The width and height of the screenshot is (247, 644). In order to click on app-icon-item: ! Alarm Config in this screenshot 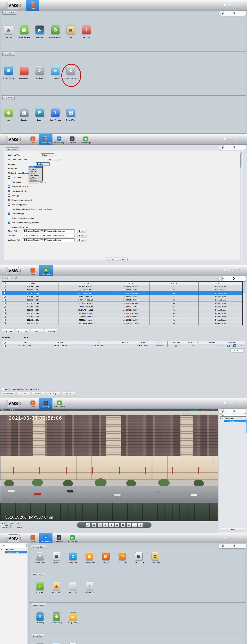, I will do `click(24, 72)`.